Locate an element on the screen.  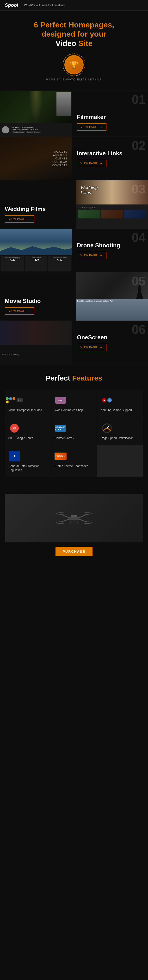
section-03-inner: 03 Wedding Films VIEW PAGE → WeddingFilm… is located at coordinates (74, 205).